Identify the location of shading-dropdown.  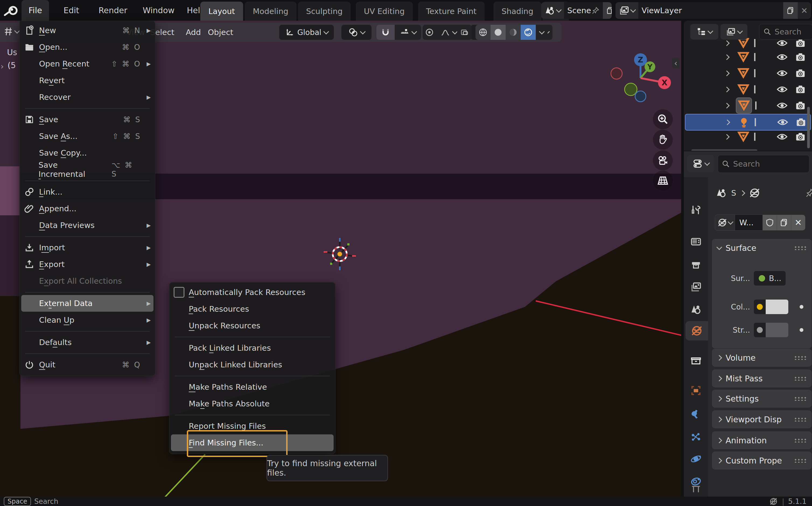
(542, 32).